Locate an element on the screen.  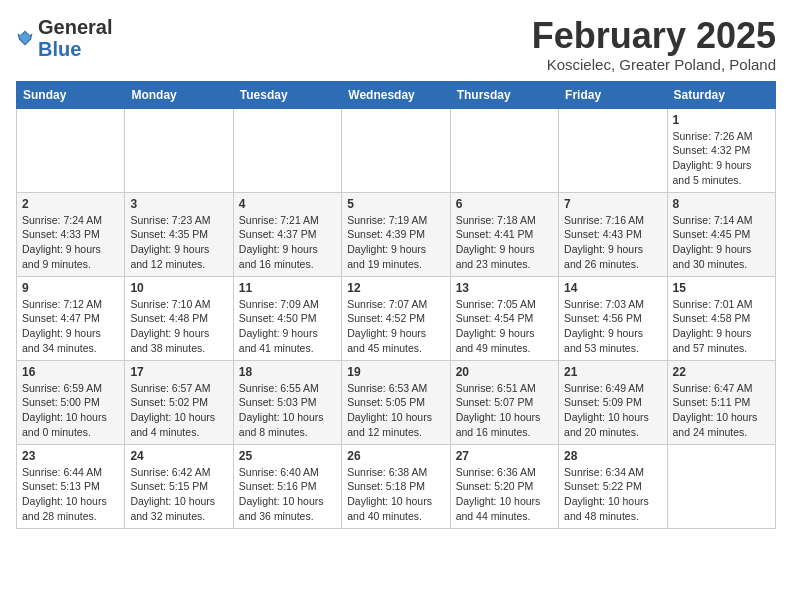
cell-content: 4Sunrise: 7:21 AM Sunset: 4:37 PM Daylig… is located at coordinates (288, 234).